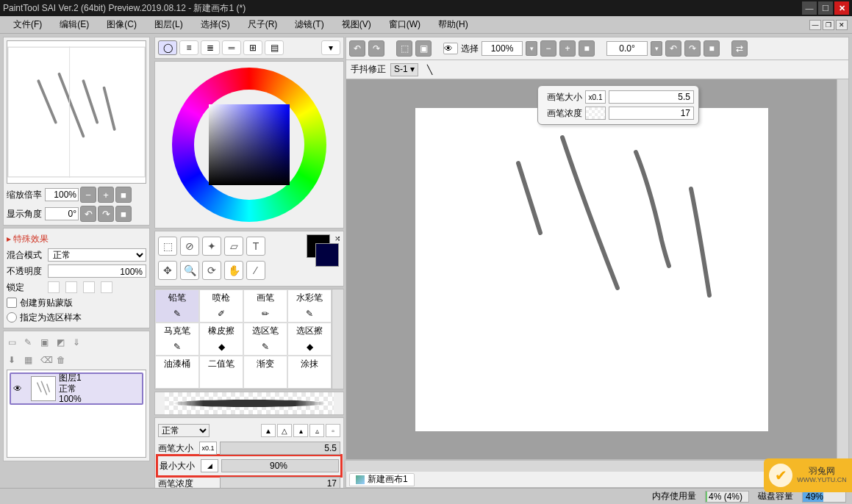 This screenshot has height=504, width=852. What do you see at coordinates (106, 195) in the screenshot?
I see `zoom-in-button: +` at bounding box center [106, 195].